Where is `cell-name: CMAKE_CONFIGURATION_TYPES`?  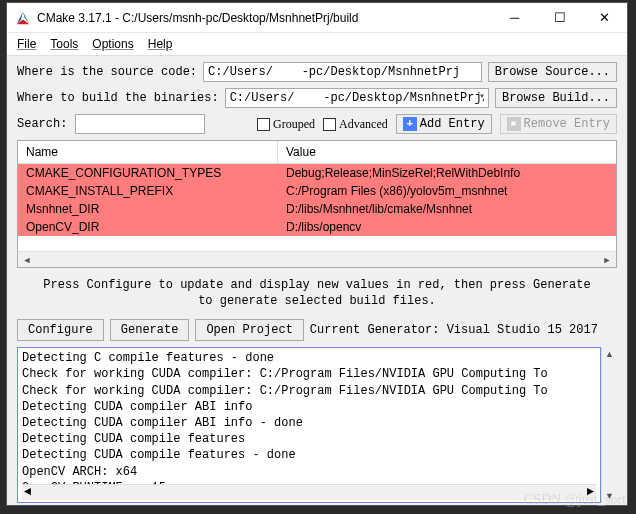 cell-name: CMAKE_CONFIGURATION_TYPES is located at coordinates (148, 173).